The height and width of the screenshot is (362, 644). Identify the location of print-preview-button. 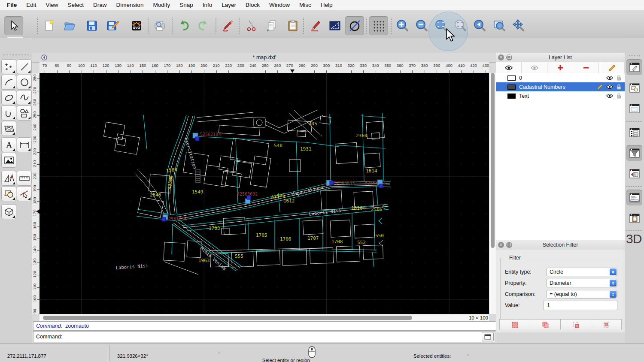
(160, 26).